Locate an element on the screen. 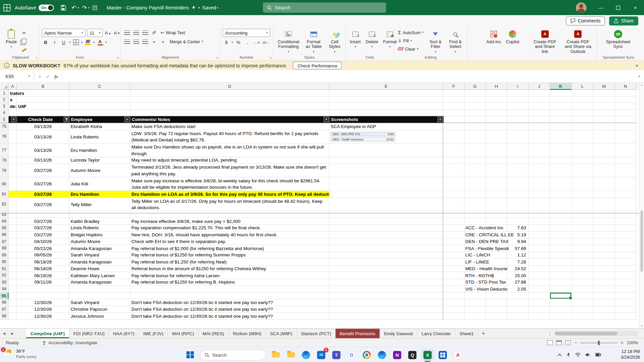 The image size is (644, 362). align-right-button is located at coordinates (145, 42).